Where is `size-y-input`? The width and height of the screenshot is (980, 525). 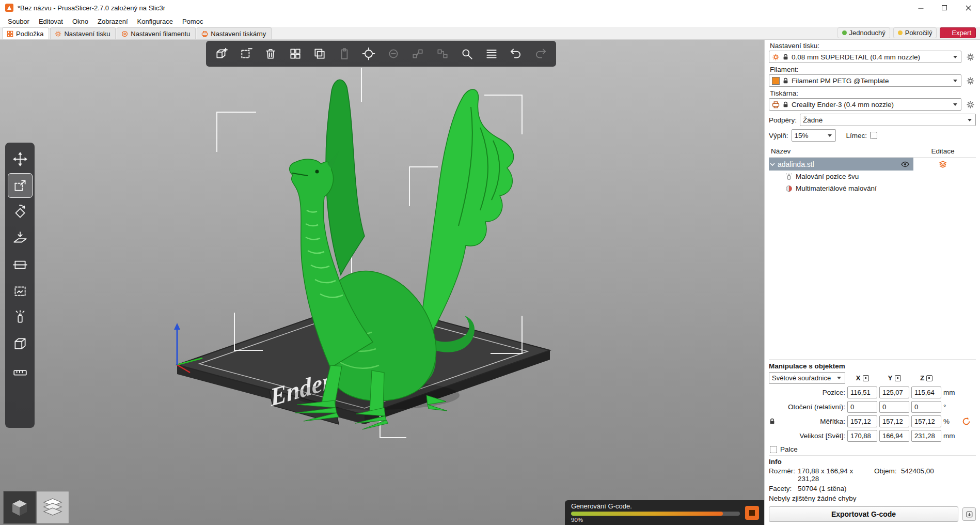 size-y-input is located at coordinates (894, 436).